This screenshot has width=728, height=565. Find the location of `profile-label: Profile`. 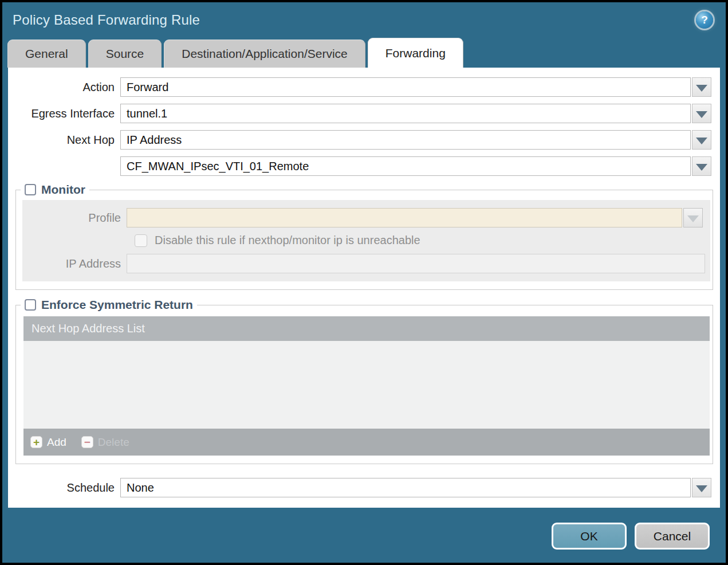

profile-label: Profile is located at coordinates (74, 218).